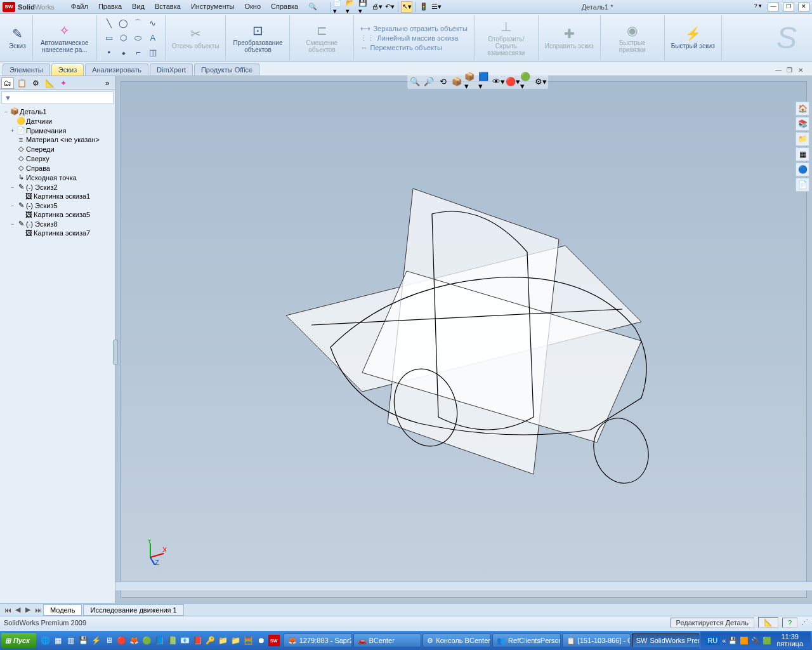 The image size is (812, 650). Describe the element at coordinates (802, 109) in the screenshot. I see `sw-resources-icon: 🏠` at that location.